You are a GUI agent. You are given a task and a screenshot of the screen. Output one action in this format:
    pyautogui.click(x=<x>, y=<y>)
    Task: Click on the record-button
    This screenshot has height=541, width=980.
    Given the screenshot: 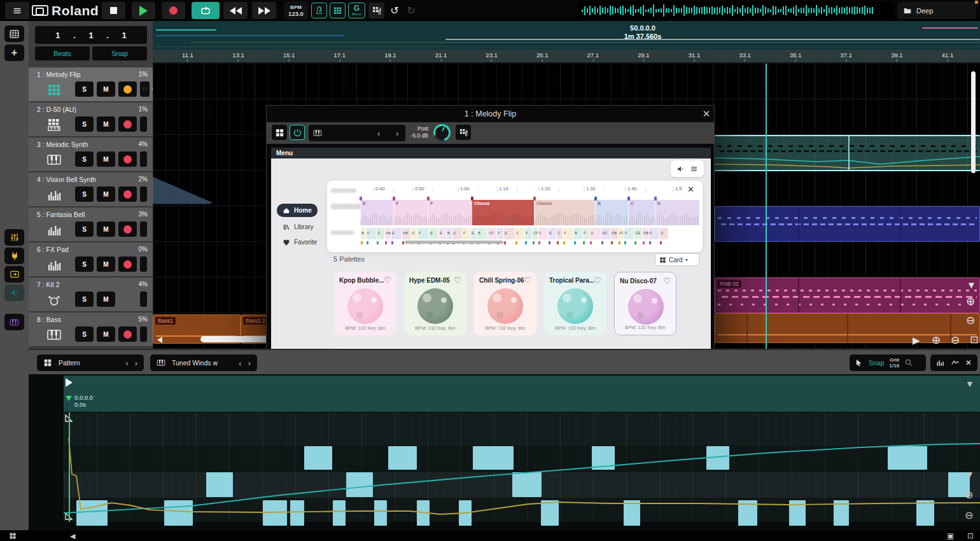 What is the action you would take?
    pyautogui.click(x=173, y=10)
    